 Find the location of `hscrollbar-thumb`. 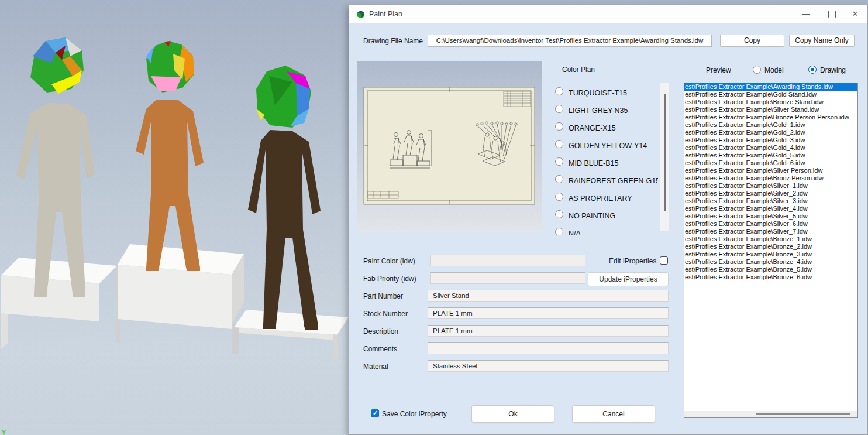

hscrollbar-thumb is located at coordinates (803, 415).